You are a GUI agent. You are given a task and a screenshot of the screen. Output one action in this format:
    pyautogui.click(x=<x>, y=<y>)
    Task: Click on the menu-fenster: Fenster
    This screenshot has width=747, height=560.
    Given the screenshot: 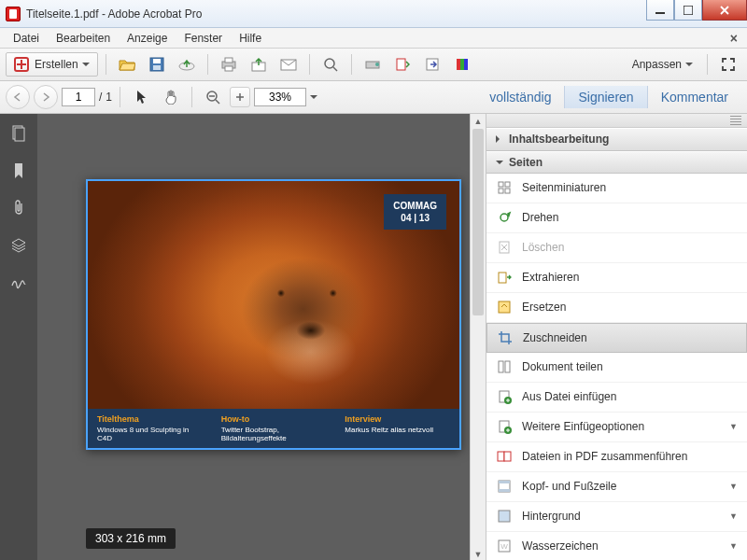 What is the action you would take?
    pyautogui.click(x=204, y=38)
    